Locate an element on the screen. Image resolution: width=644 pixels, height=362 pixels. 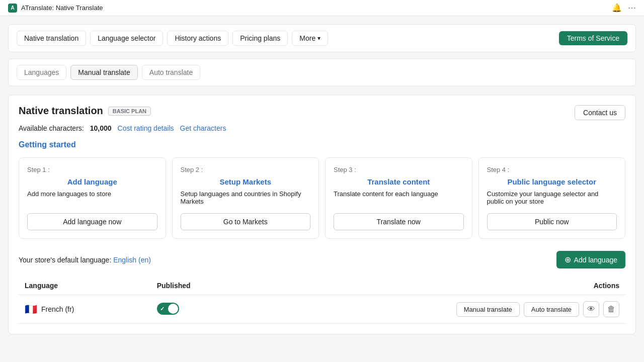
step-card-2: Step 2 : Setup Markets Setup languages a… is located at coordinates (246, 198).